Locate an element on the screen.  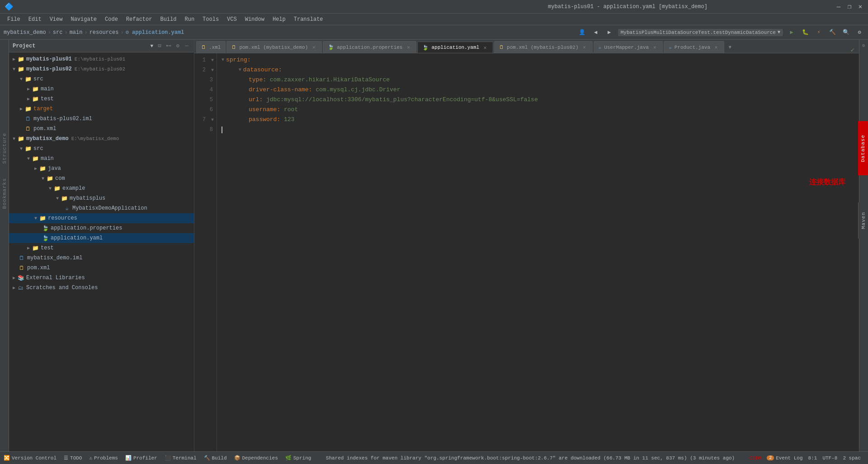
run-config-selector: MybatisPlusMultiDataSourceTest.testDynam… is located at coordinates (701, 33).